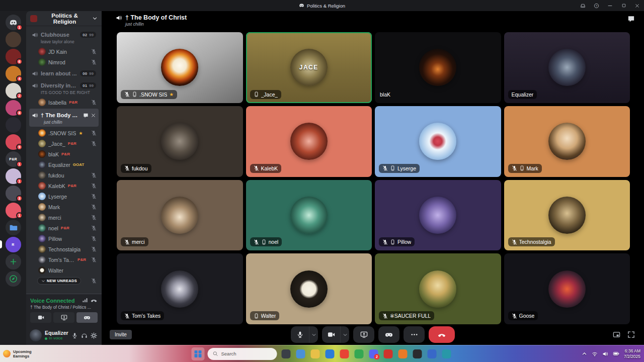 The image size is (644, 362). Describe the element at coordinates (180, 215) in the screenshot. I see `voice-tile-merci: merci` at that location.